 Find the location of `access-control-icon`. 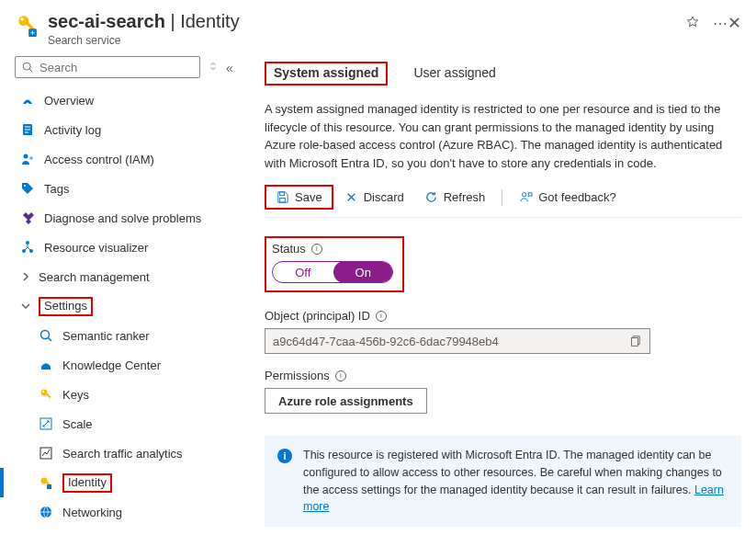

access-control-icon is located at coordinates (28, 159).